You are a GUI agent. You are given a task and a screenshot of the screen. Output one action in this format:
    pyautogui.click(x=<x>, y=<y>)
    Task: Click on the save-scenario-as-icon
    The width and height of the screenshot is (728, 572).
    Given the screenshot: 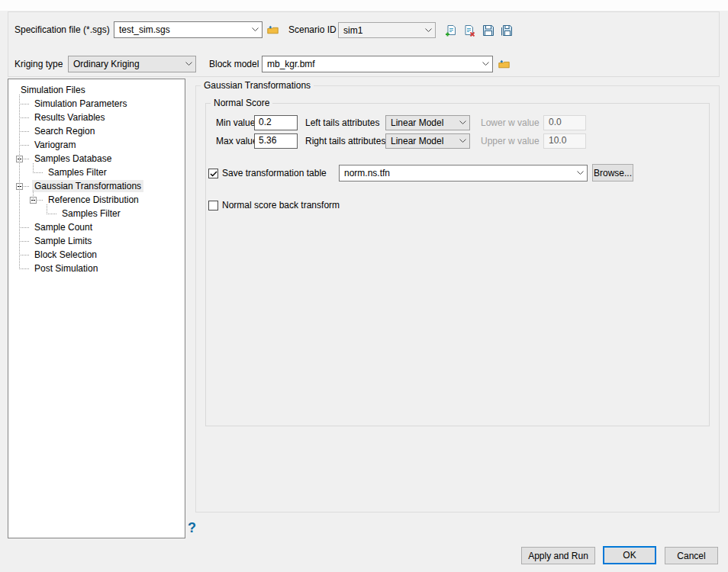 What is the action you would take?
    pyautogui.click(x=507, y=31)
    